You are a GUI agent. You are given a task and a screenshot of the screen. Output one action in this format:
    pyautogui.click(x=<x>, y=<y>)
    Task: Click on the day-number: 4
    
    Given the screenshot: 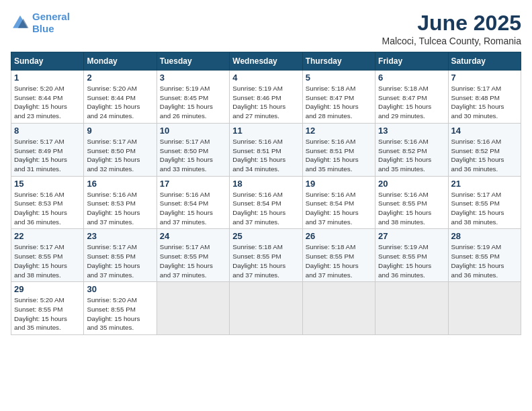 What is the action you would take?
    pyautogui.click(x=266, y=78)
    